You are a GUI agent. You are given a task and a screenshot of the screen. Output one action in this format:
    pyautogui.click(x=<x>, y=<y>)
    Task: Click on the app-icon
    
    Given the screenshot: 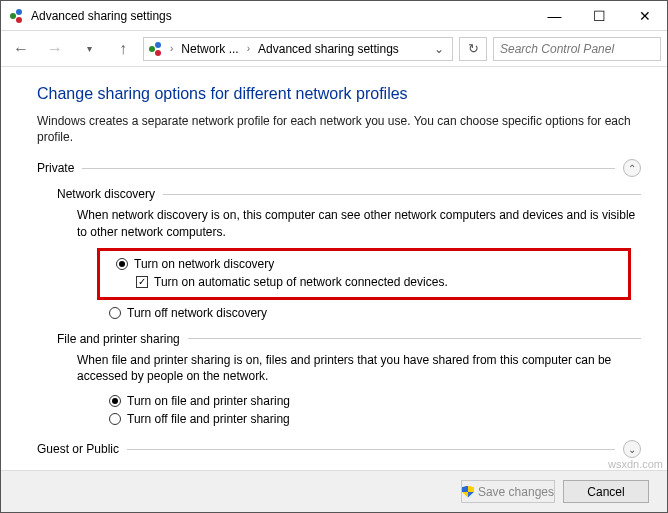 What is the action you would take?
    pyautogui.click(x=17, y=16)
    